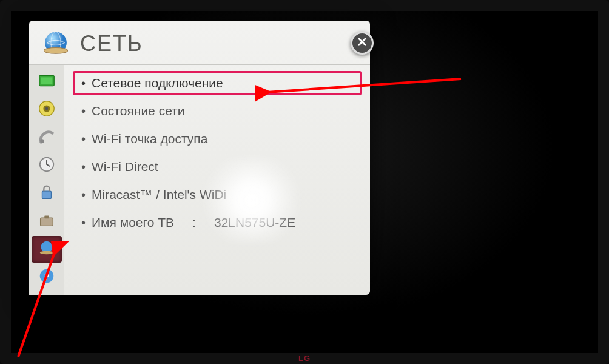 The height and width of the screenshot is (364, 609). Describe the element at coordinates (47, 82) in the screenshot. I see `picture-icon` at that location.